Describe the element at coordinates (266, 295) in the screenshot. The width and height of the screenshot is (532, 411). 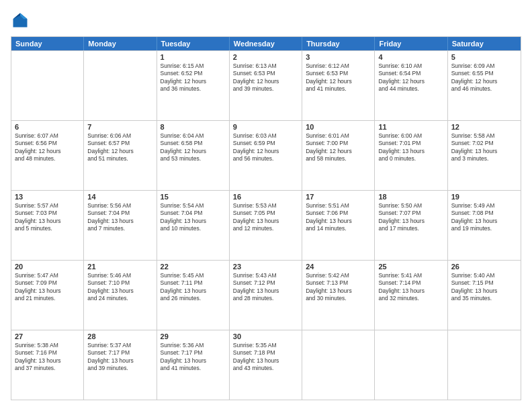
I see `day-cell-23: 23Sunrise: 5:43 AM Sunset: 7:12 PM Dayli…` at that location.